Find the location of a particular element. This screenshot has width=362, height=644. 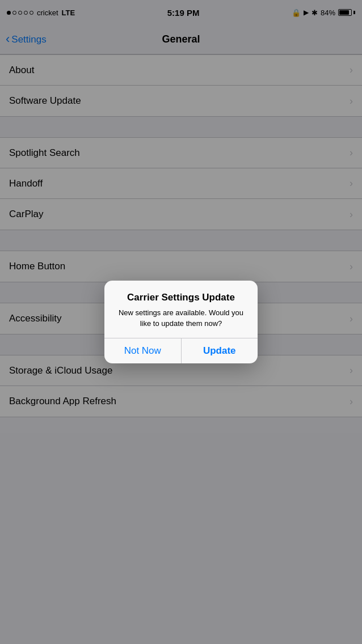

update-button: Update is located at coordinates (220, 351).